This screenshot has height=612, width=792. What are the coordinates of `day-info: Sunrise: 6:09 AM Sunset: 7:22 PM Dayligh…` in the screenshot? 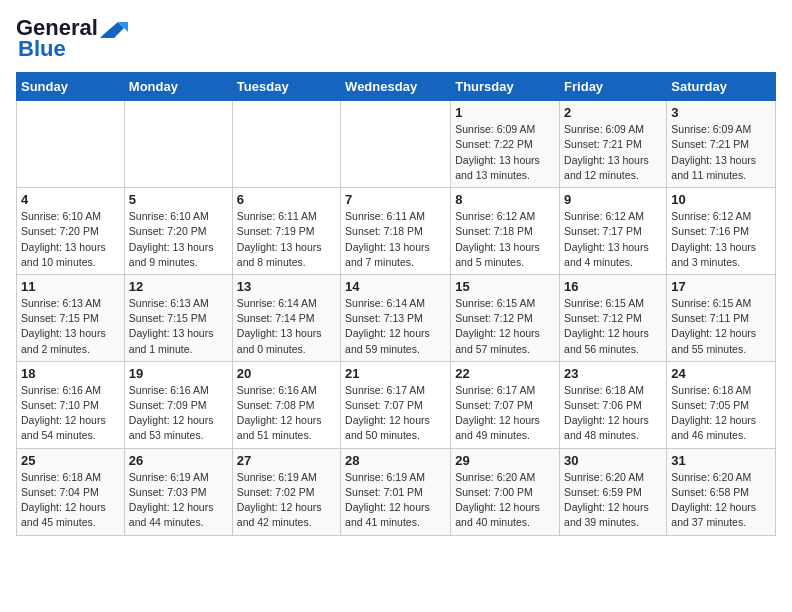 It's located at (505, 152).